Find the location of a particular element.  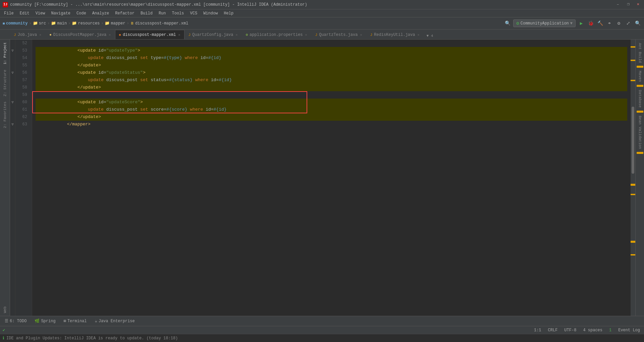

tab-quartztests-java: J QuartzTests.java ✕ is located at coordinates (339, 35).